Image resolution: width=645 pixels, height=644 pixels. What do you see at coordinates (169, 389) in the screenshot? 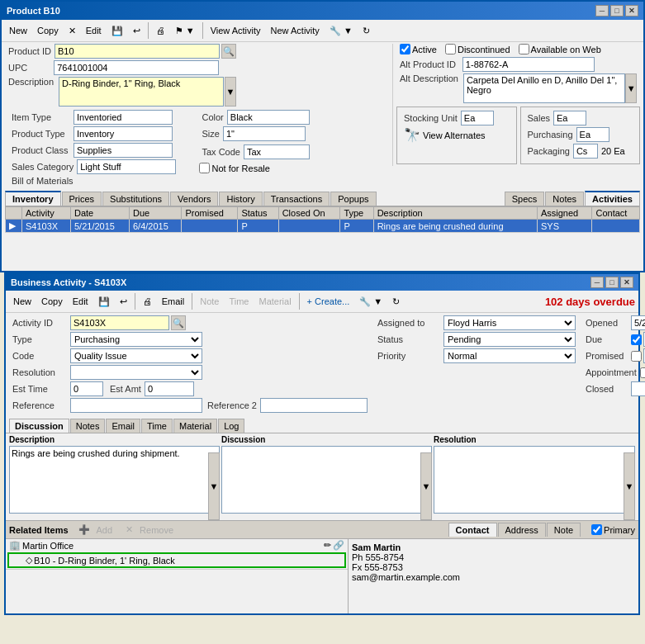
I see `est-amt-input` at bounding box center [169, 389].